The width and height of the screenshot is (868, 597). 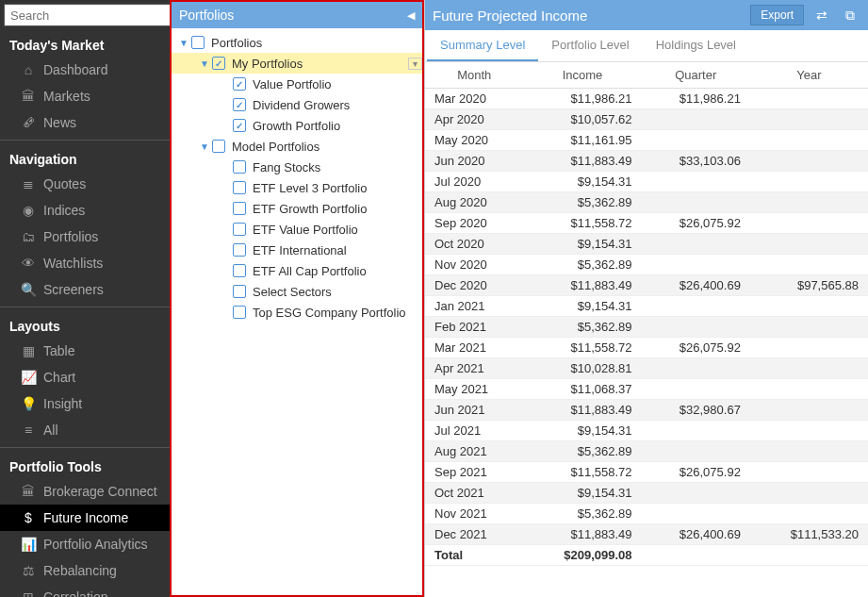 What do you see at coordinates (696, 75) in the screenshot?
I see `col-quarter: Quarter` at bounding box center [696, 75].